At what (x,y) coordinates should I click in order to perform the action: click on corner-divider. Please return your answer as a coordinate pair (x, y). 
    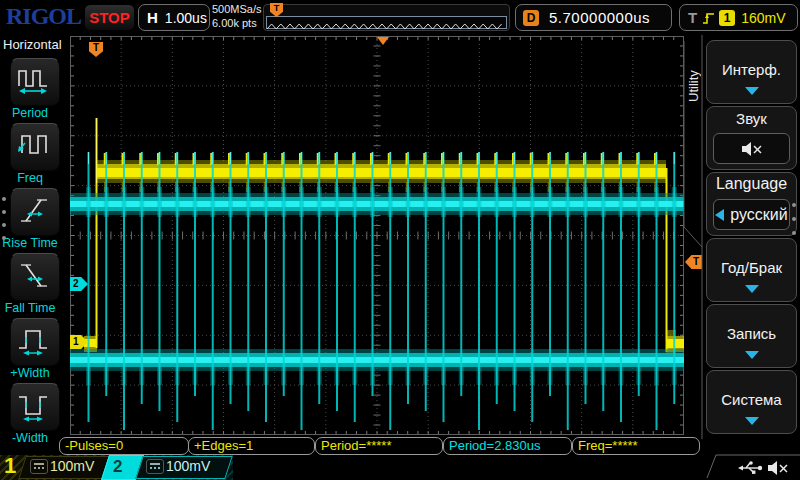
    Looking at the image, I should click on (400, 466).